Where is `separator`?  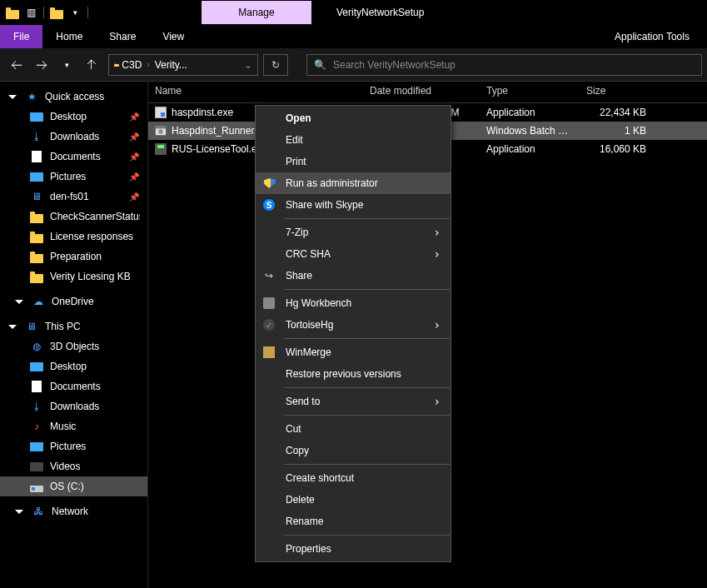 separator is located at coordinates (43, 12).